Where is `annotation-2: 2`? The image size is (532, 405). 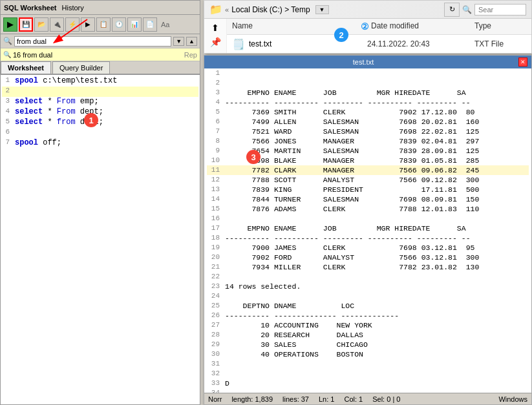 annotation-2: 2 is located at coordinates (341, 35).